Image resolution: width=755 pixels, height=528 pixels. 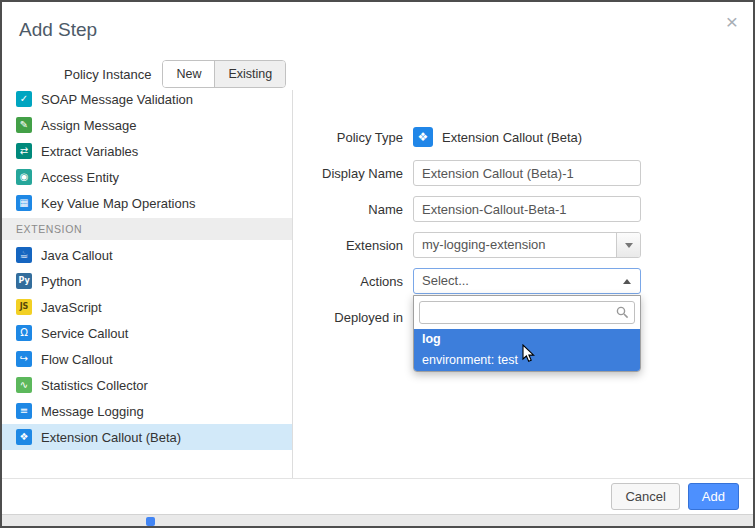 What do you see at coordinates (24, 281) in the screenshot?
I see `python-icon: Py` at bounding box center [24, 281].